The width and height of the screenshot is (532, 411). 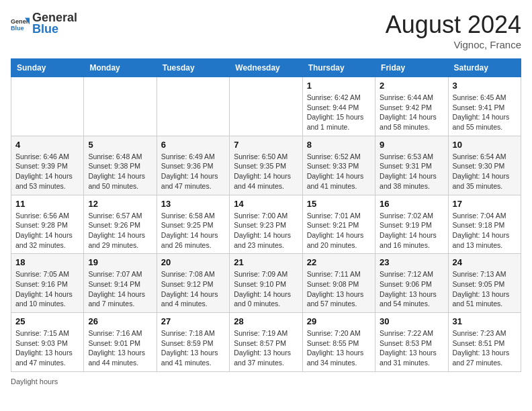 I want to click on day-cell: 4Sunrise: 6:46 AM Sunset: 9:39 PM Daylig…, so click(x=48, y=165).